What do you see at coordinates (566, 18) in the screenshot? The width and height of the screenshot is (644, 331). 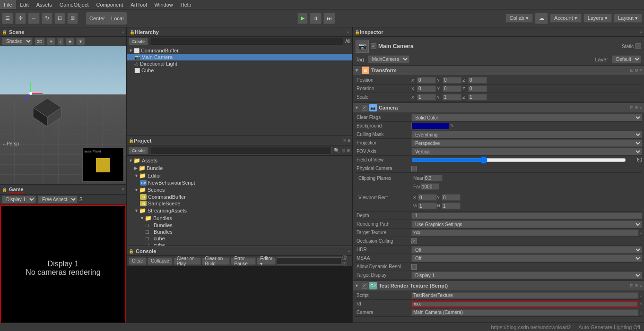 I see `account-button: Account ▾` at bounding box center [566, 18].